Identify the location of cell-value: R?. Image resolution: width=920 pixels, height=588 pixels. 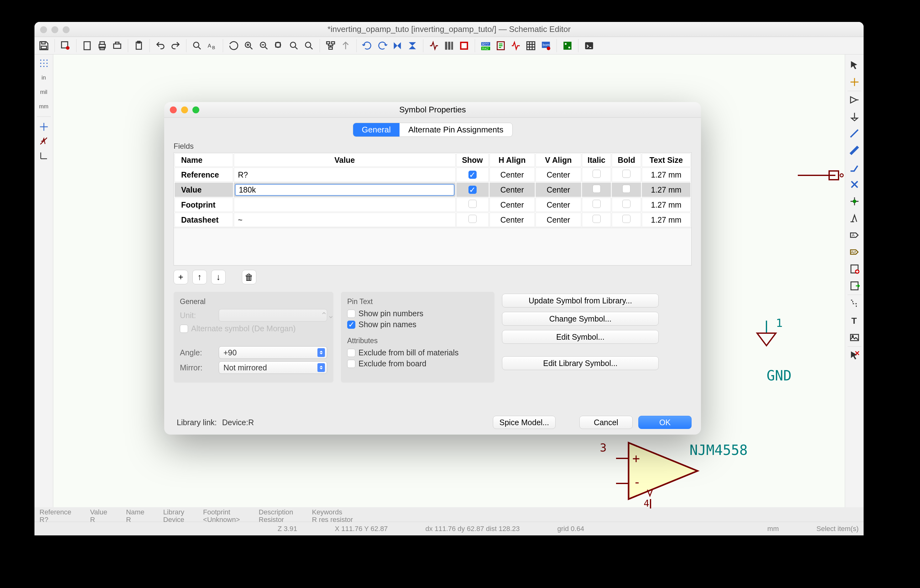
(345, 175).